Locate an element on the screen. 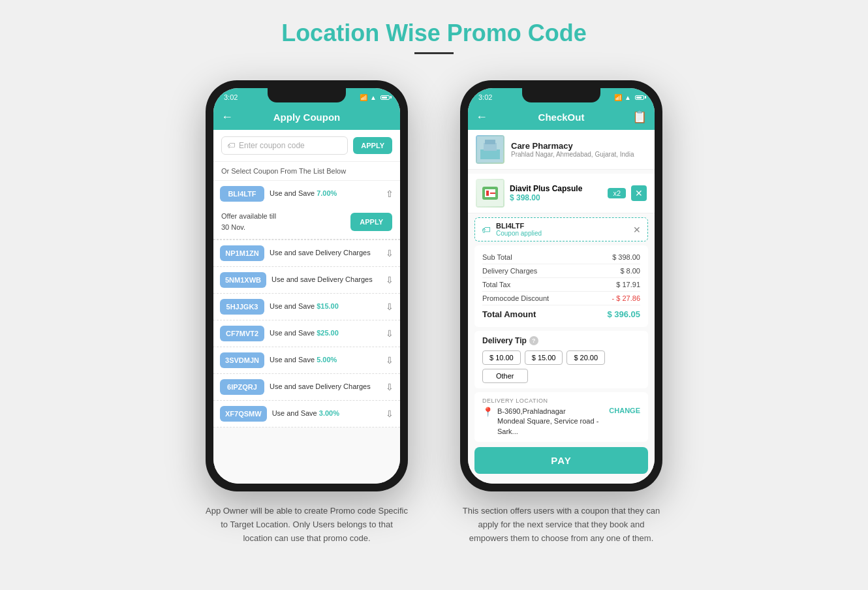 The width and height of the screenshot is (868, 590). left-phone-screen: 3:02 📶 ▲ ← Apply Coupon is located at coordinates (307, 286).